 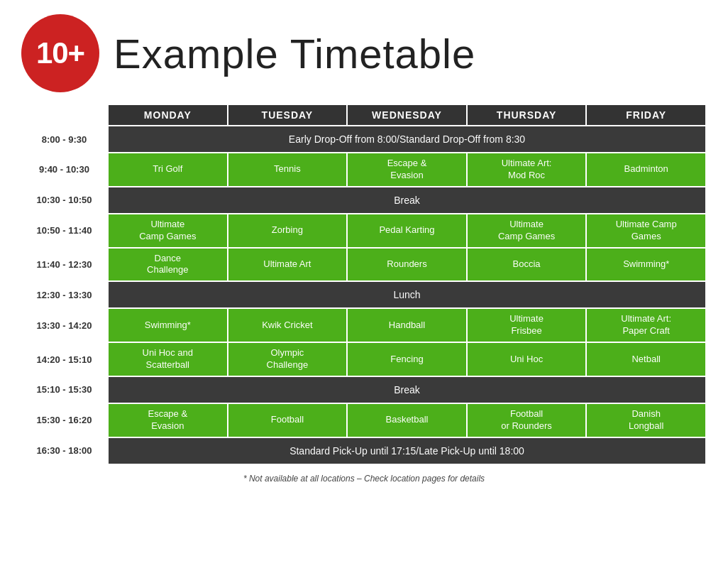 I want to click on activity-cell: Boccia, so click(x=526, y=265).